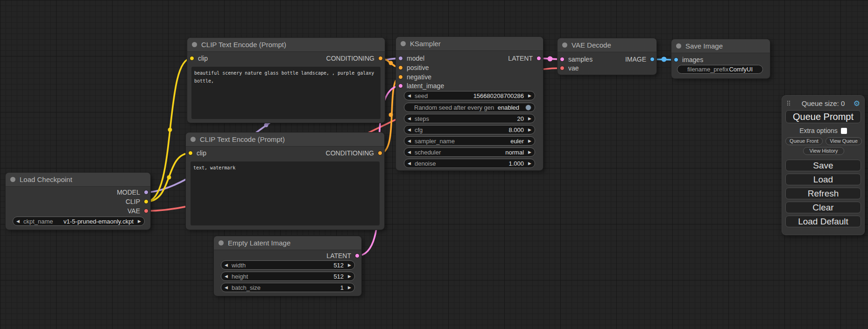 The image size is (868, 329). I want to click on widget-batch-size: ◀ batch_size 1 ▶, so click(288, 287).